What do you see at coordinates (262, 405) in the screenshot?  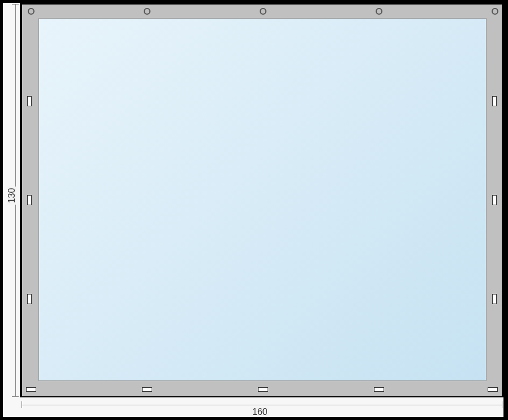 I see `dimension-line-icon` at bounding box center [262, 405].